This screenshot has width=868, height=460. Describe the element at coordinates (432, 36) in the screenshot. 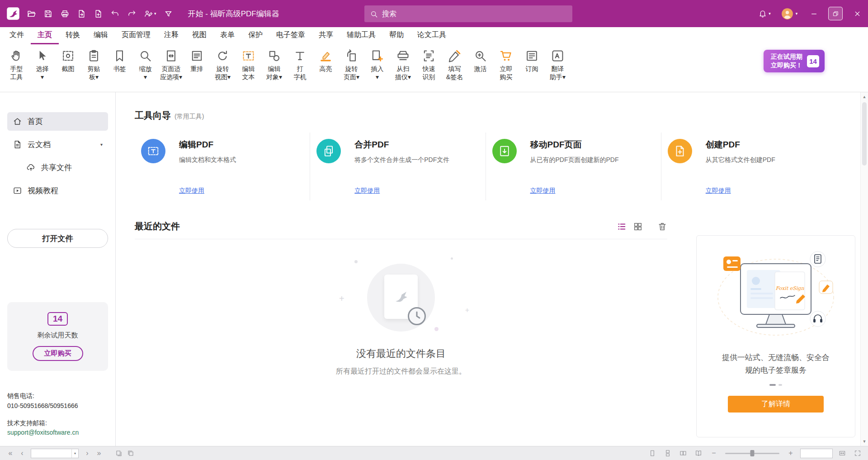

I see `menu-item: 论文工具` at that location.